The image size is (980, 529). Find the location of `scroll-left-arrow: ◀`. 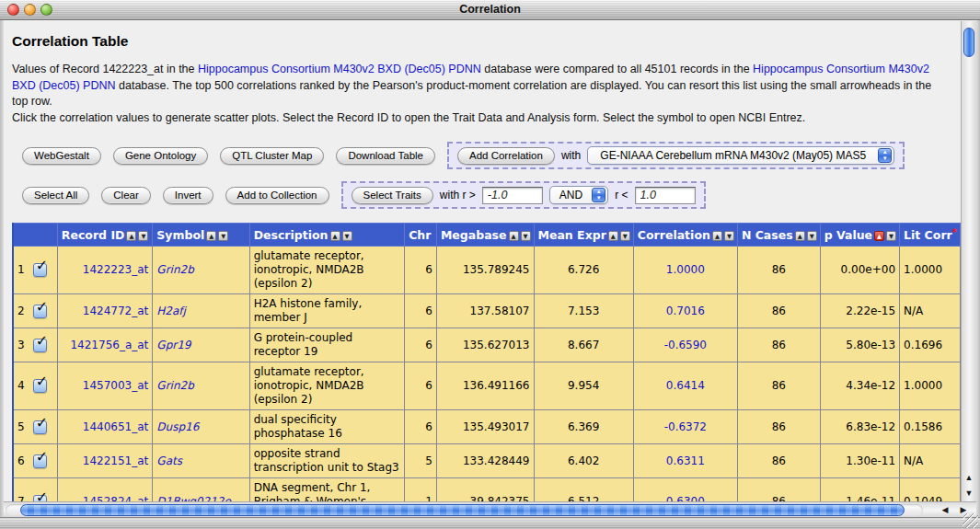

scroll-left-arrow: ◀ is located at coordinates (945, 510).